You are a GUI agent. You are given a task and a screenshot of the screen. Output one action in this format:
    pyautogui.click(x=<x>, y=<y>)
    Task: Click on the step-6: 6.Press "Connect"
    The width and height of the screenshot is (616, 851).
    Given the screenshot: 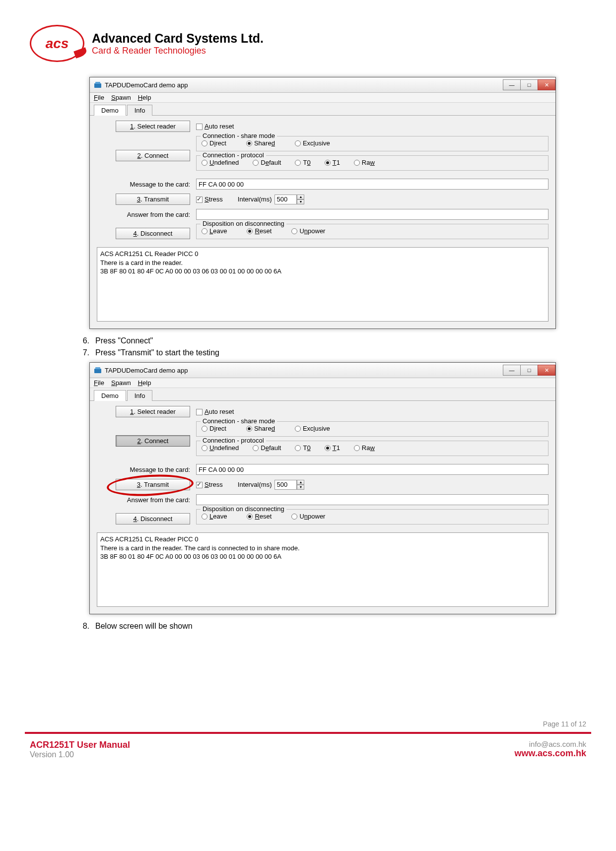 What is the action you would take?
    pyautogui.click(x=333, y=341)
    